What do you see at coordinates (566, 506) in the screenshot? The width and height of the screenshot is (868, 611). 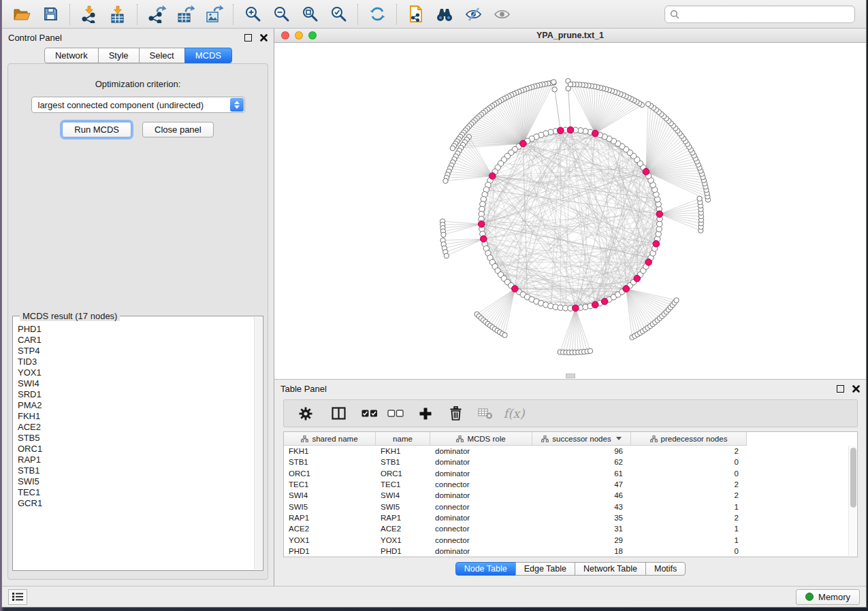 I see `table-row: SWI5SWI5connector431` at bounding box center [566, 506].